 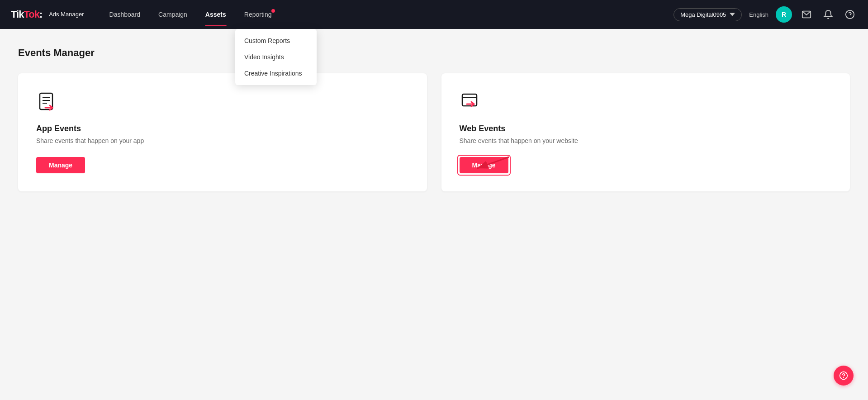 What do you see at coordinates (258, 14) in the screenshot?
I see `nav-reporting: Reporting` at bounding box center [258, 14].